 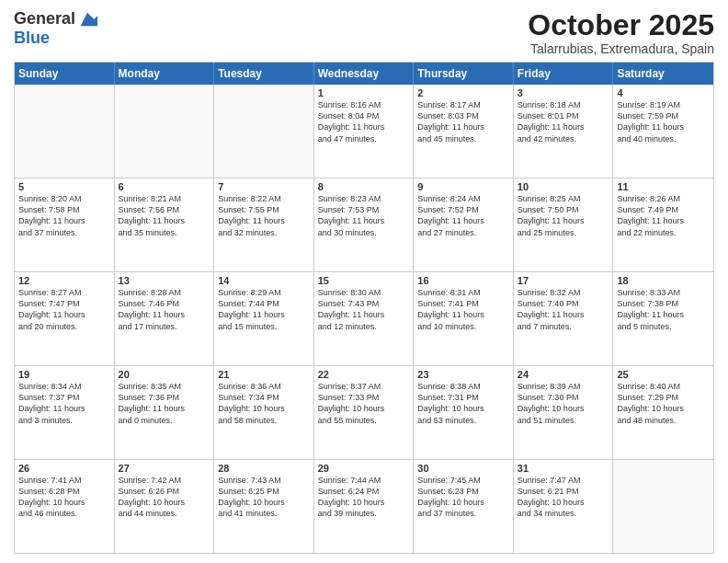 What do you see at coordinates (165, 506) in the screenshot?
I see `calendar-cell: 27Sunrise: 7:42 AM Sunset: 6:26 PM Dayli…` at bounding box center [165, 506].